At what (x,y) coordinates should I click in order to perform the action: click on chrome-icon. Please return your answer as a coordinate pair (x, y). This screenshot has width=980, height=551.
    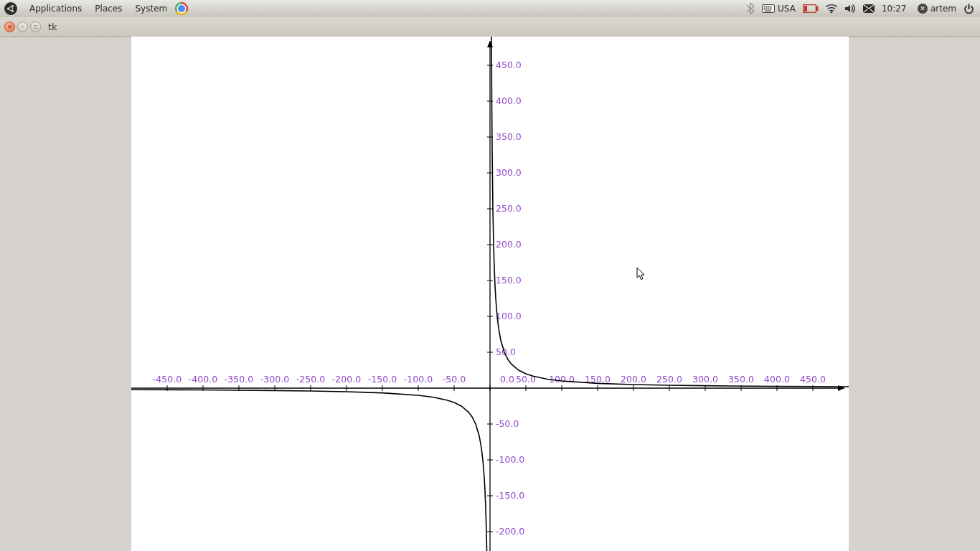
    Looking at the image, I should click on (182, 9).